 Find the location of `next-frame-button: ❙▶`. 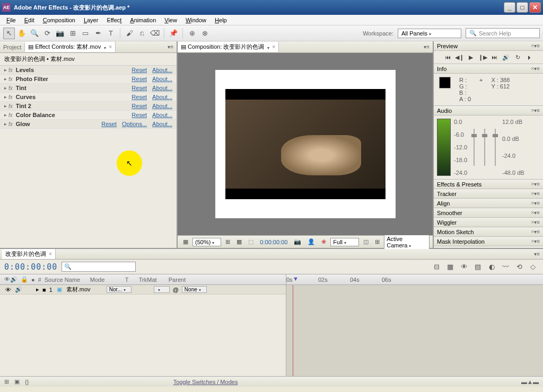

next-frame-button: ❙▶ is located at coordinates (483, 57).